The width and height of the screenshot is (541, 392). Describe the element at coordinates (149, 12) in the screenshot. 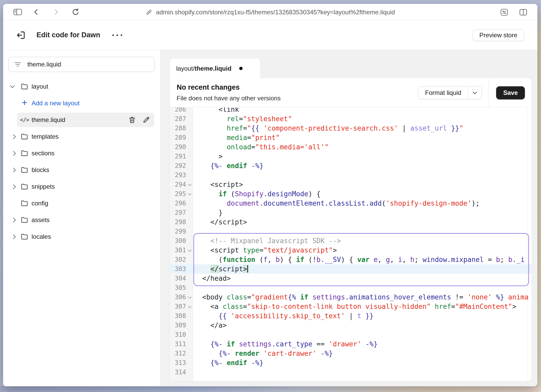

I see `link-icon` at that location.